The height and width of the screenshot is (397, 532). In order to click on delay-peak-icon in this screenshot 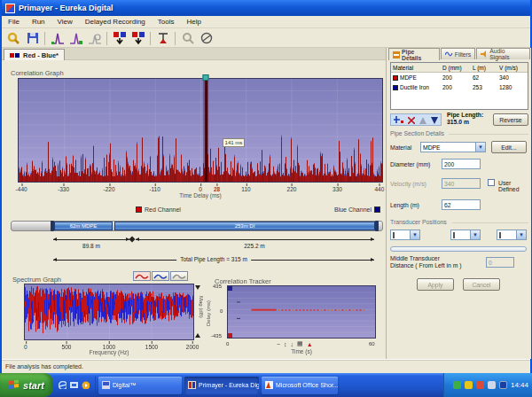, I will do `click(76, 39)`.